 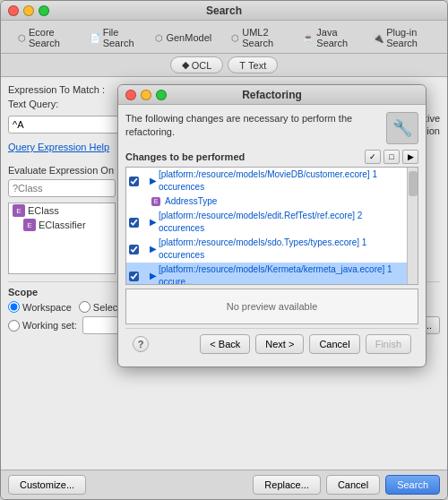 What do you see at coordinates (43, 326) in the screenshot?
I see `working-set-label: Working set:` at bounding box center [43, 326].